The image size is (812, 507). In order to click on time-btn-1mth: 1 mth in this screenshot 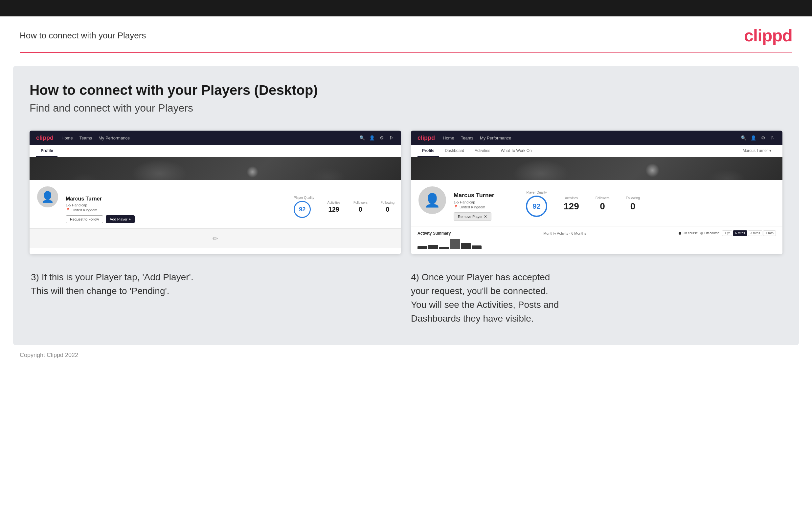, I will do `click(769, 233)`.